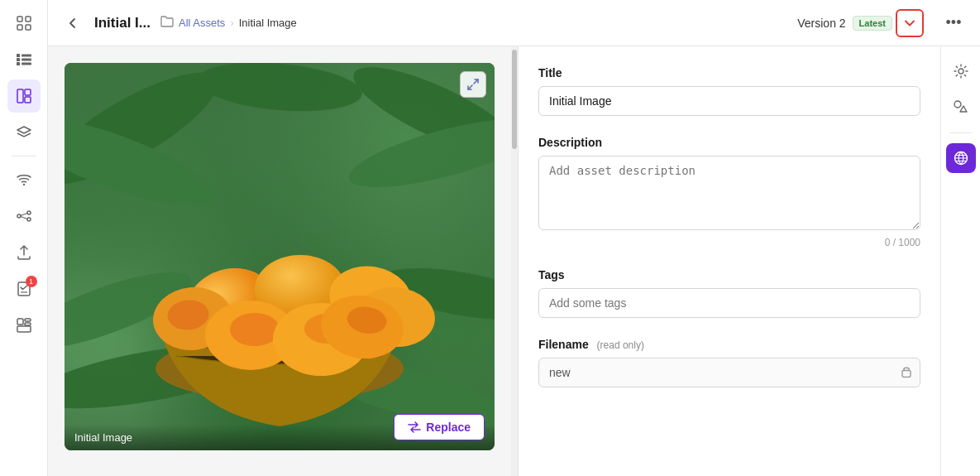  What do you see at coordinates (439, 427) in the screenshot?
I see `replace-button: Replace` at bounding box center [439, 427].